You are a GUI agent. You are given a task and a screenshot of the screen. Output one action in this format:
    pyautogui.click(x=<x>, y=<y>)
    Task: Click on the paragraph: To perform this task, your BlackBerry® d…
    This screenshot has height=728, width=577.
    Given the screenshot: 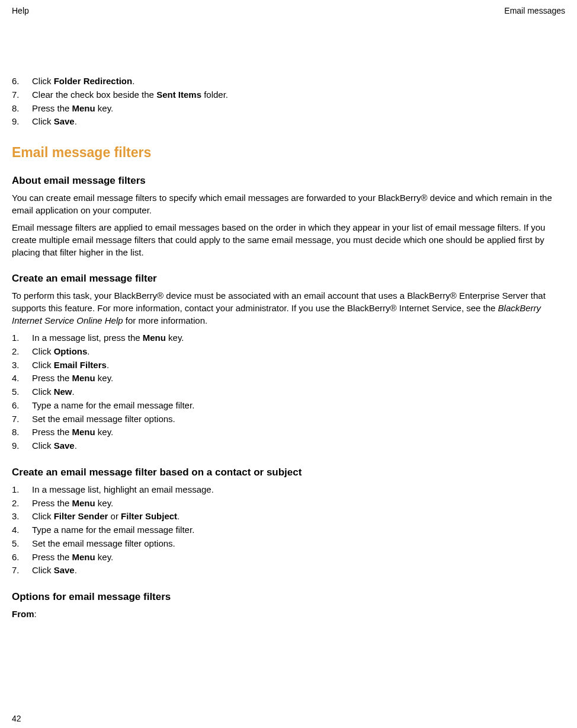 What is the action you would take?
    pyautogui.click(x=288, y=308)
    